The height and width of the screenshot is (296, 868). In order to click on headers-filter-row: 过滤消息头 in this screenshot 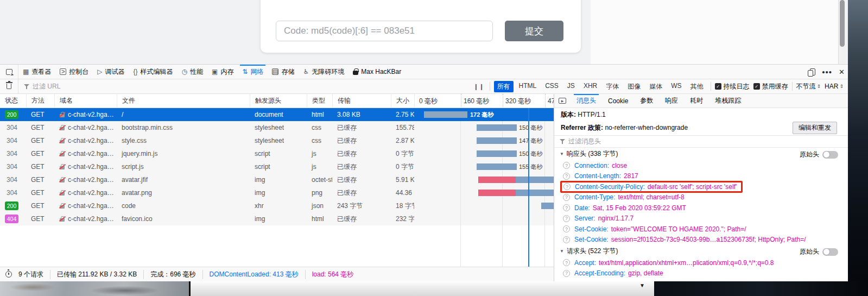, I will do `click(701, 141)`.